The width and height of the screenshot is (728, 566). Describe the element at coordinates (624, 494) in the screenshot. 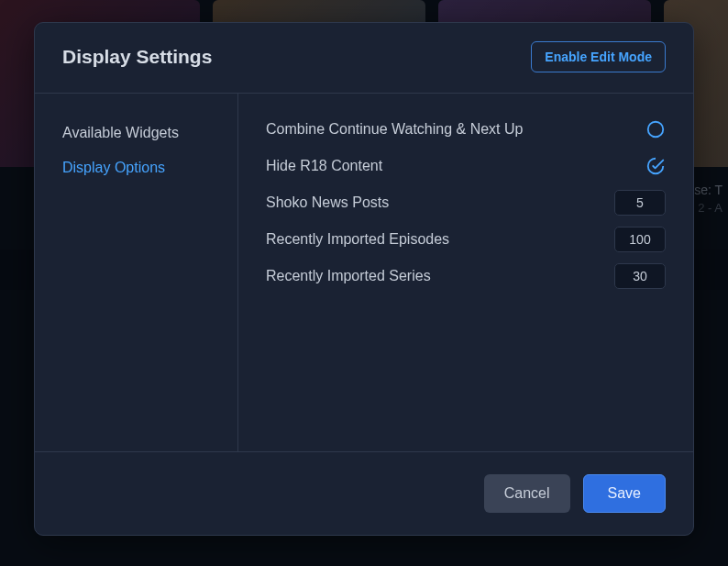

I see `save-button: Save` at that location.